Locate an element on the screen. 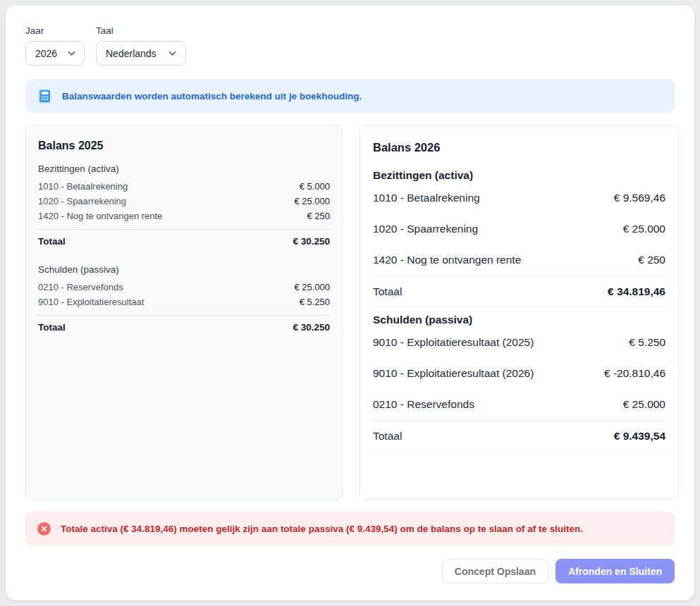 This screenshot has height=606, width=700. info-banner-text: Balanswaarden worden automatisch bereken… is located at coordinates (211, 96).